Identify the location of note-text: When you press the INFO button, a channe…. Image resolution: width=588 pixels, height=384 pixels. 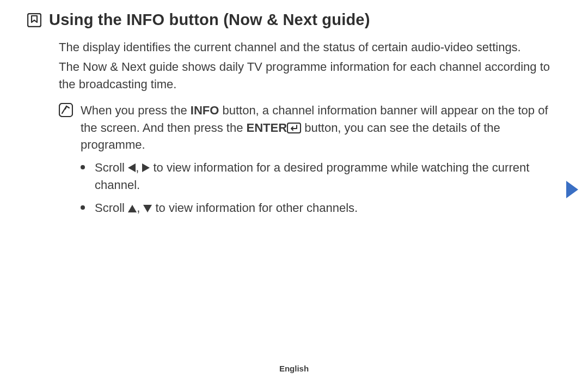
(321, 128).